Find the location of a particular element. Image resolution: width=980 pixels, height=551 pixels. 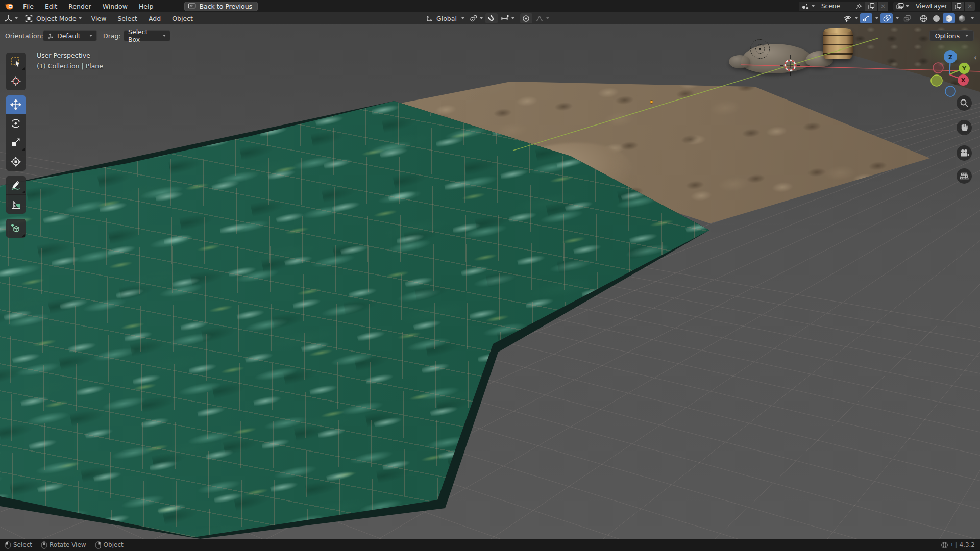

viewport-header: Object Mode View Select Add Object Globa… is located at coordinates (490, 18).